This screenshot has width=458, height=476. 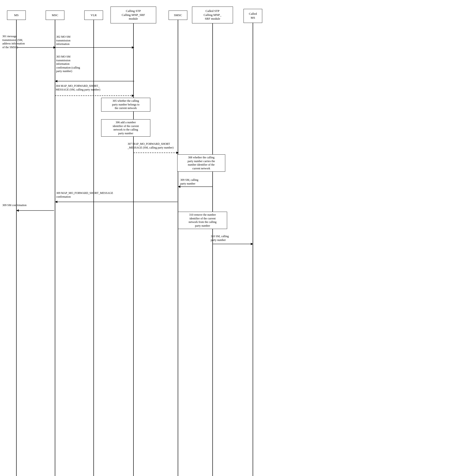 What do you see at coordinates (201, 163) in the screenshot?
I see `box-308: 308 whether the callingparty number carr…` at bounding box center [201, 163].